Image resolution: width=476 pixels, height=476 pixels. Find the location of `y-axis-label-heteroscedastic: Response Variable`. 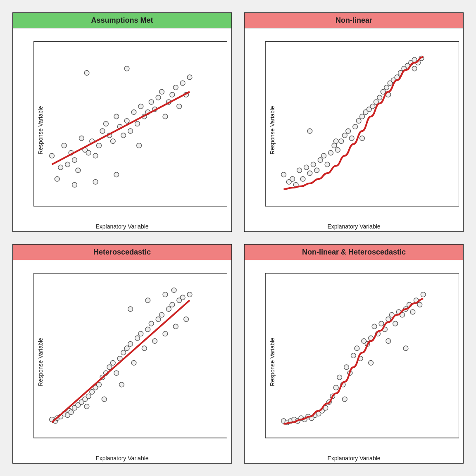

y-axis-label-heteroscedastic: Response Variable is located at coordinates (40, 362).